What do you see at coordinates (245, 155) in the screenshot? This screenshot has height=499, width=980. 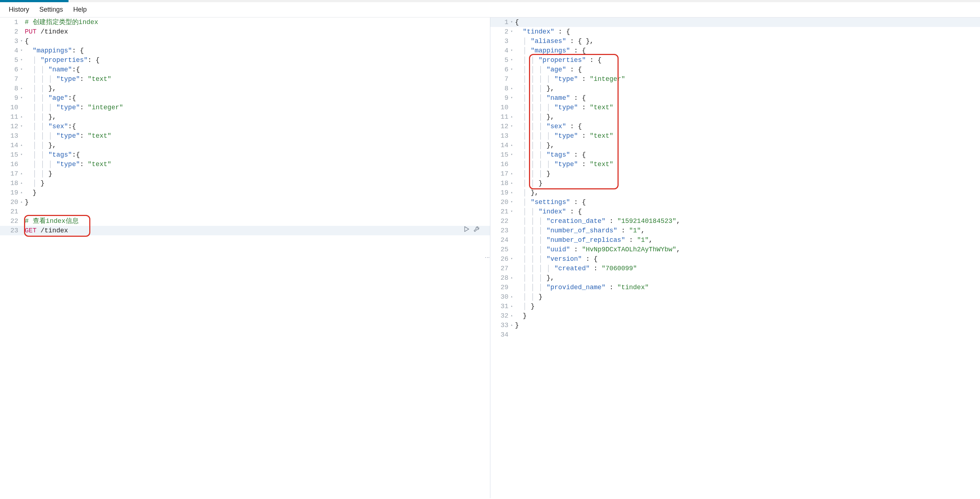 I see `request-line: 15▾ │ │ "tags":{` at bounding box center [245, 155].